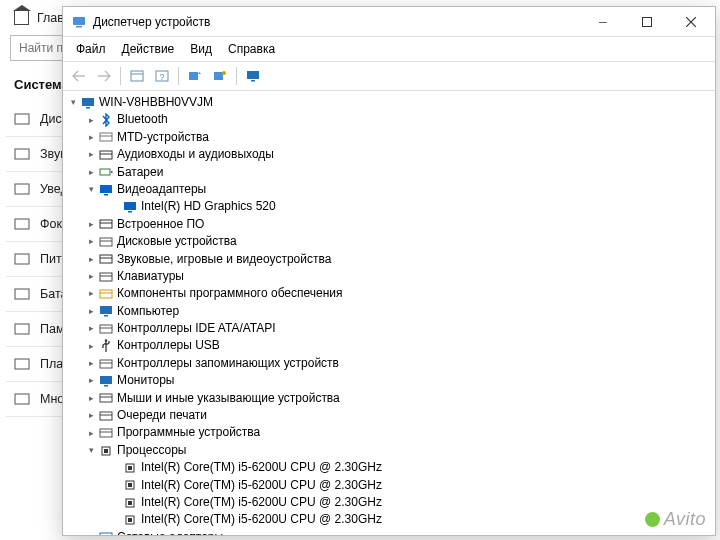 This screenshot has width=720, height=540. Describe the element at coordinates (389, 346) in the screenshot. I see `tree-category: ▸Контроллеры USB` at that location.